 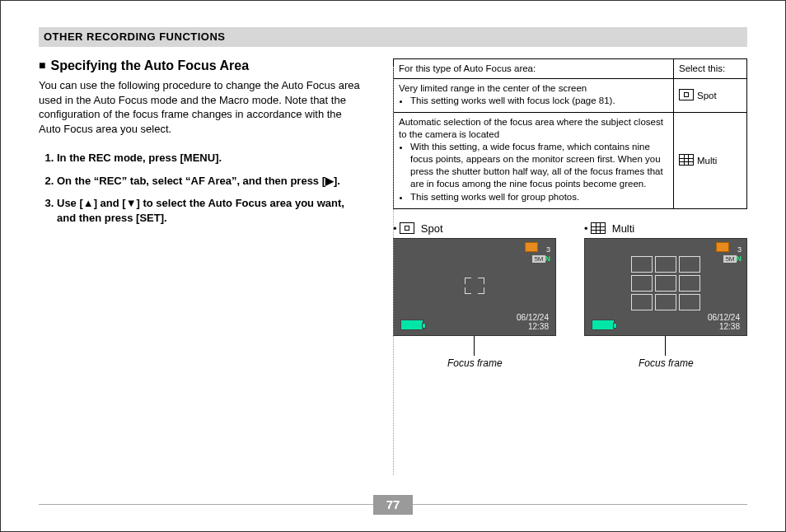 I want to click on preview-label: • Spot, so click(x=475, y=229).